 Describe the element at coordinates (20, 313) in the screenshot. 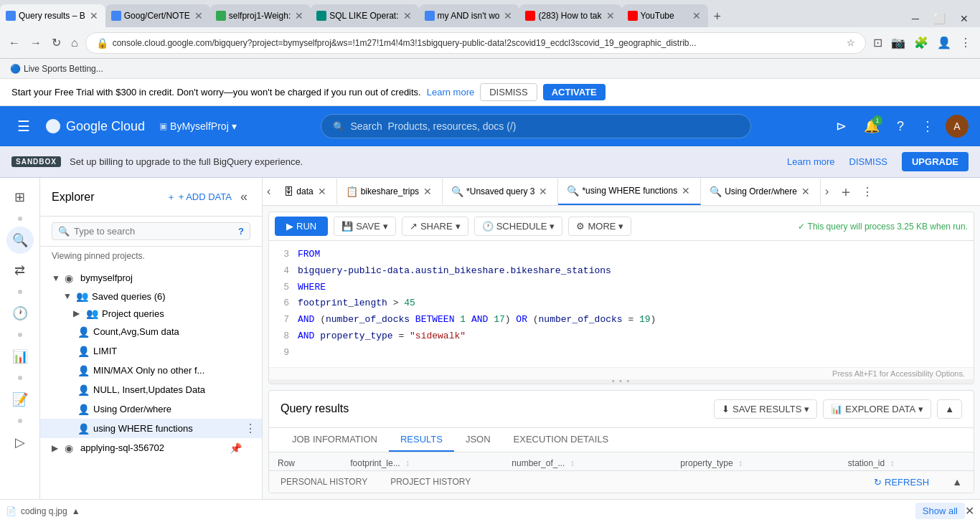

I see `side-icon-history: 🕐` at that location.